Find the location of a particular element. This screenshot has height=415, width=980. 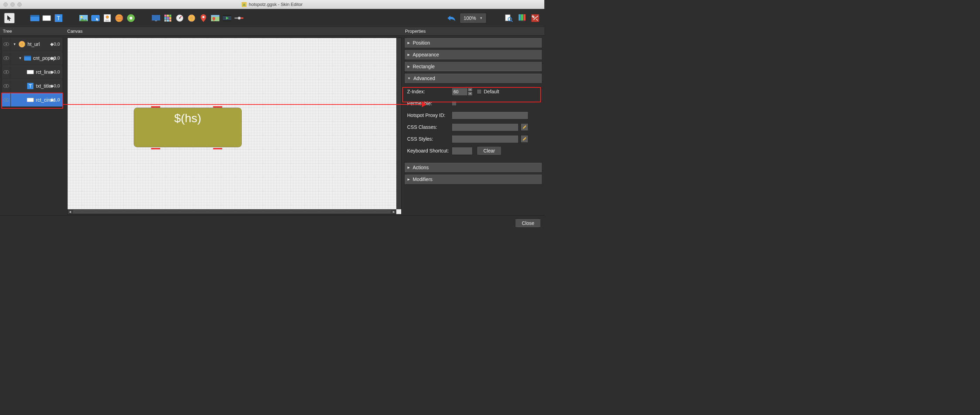

row-permeable: Permeable: is located at coordinates (474, 103).